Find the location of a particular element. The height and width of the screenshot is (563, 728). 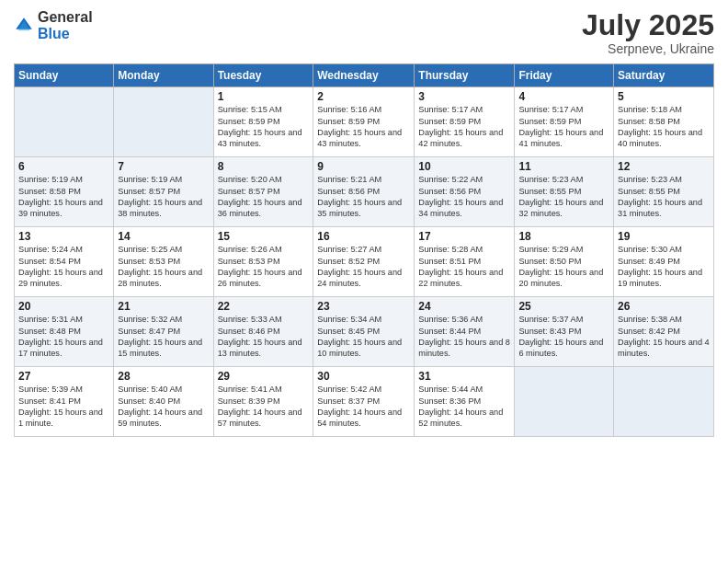

day-info: Sunrise: 5:40 AMSunset: 8:40 PMDaylight:… is located at coordinates (160, 407).